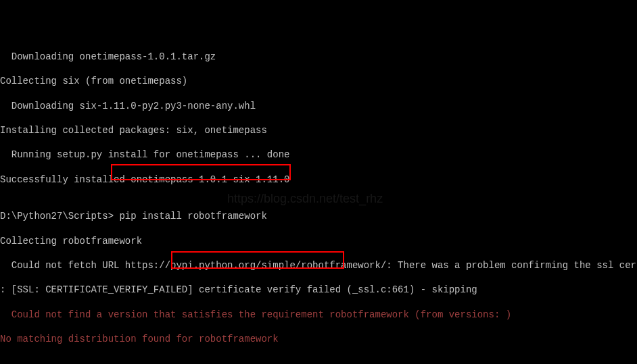 The width and height of the screenshot is (637, 364). Describe the element at coordinates (318, 57) in the screenshot. I see `terminal-line: Downloading onetimepass-1.0.1.tar.gz` at that location.